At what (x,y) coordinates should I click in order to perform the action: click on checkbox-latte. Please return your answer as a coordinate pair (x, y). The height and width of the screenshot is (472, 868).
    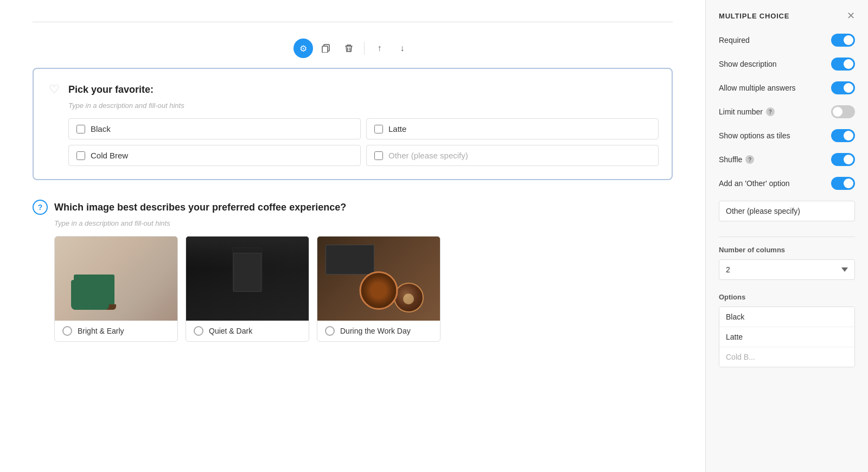
    Looking at the image, I should click on (379, 129).